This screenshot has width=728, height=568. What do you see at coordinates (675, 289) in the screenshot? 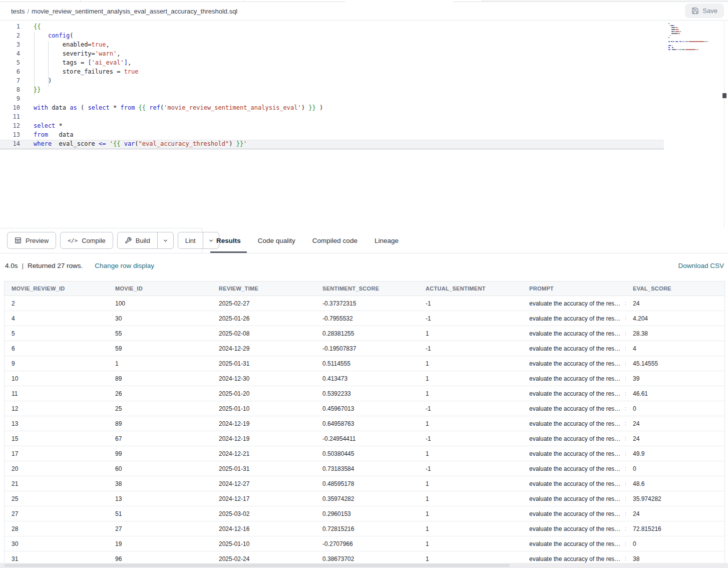
I see `column-header-eval_score: EVAL_SCORE` at bounding box center [675, 289].